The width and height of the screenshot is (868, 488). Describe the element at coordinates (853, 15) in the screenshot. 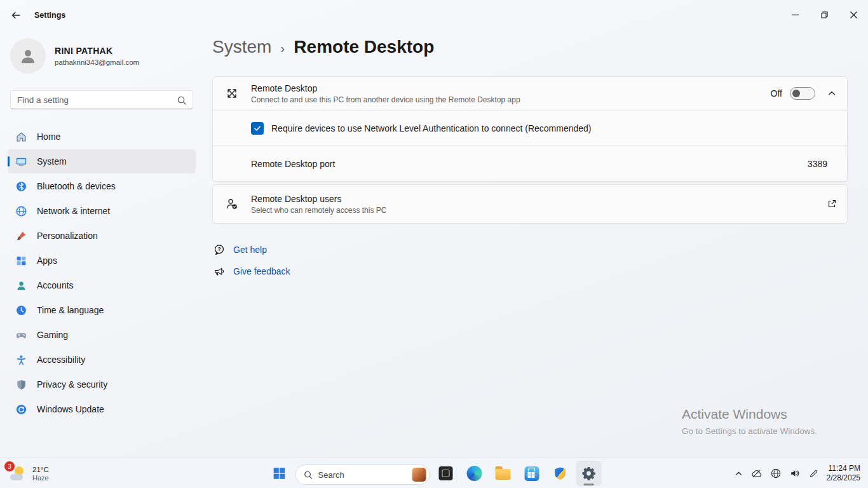

I see `close-button` at that location.